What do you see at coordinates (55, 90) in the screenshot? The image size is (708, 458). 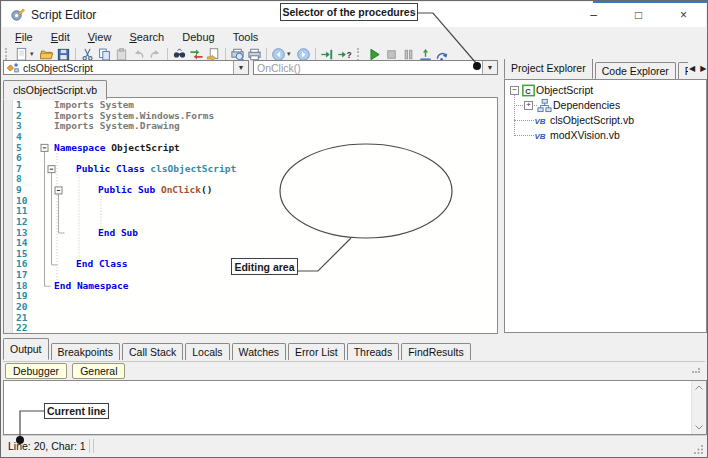 I see `file-tab: clsObjectScript.vb` at bounding box center [55, 90].